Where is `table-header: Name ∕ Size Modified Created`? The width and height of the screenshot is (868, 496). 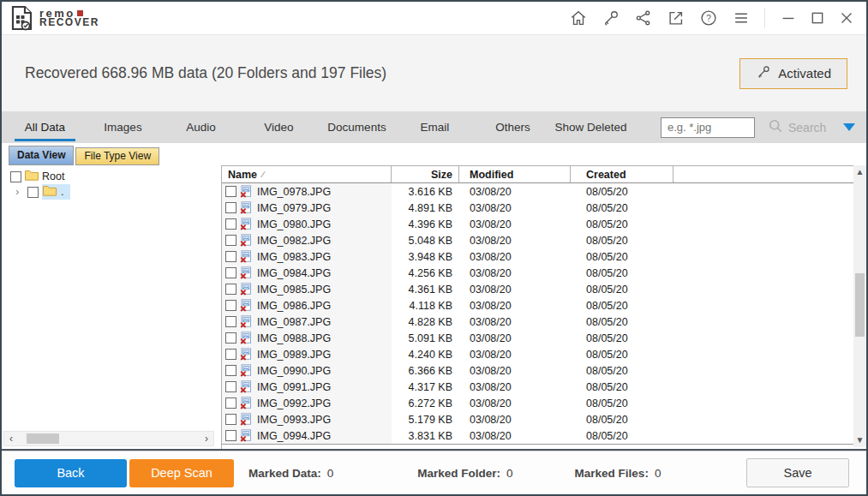
table-header: Name ∕ Size Modified Created is located at coordinates (538, 175).